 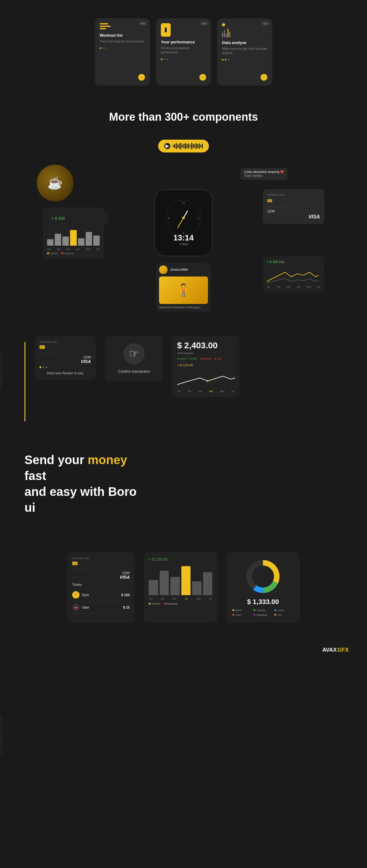 What do you see at coordinates (122, 35) in the screenshot?
I see `workout-title: Workout list` at bounding box center [122, 35].